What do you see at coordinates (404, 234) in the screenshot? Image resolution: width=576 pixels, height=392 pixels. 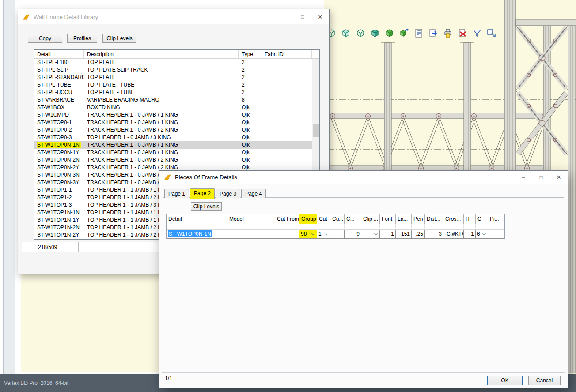 I see `pieces-cell-la: 151` at bounding box center [404, 234].